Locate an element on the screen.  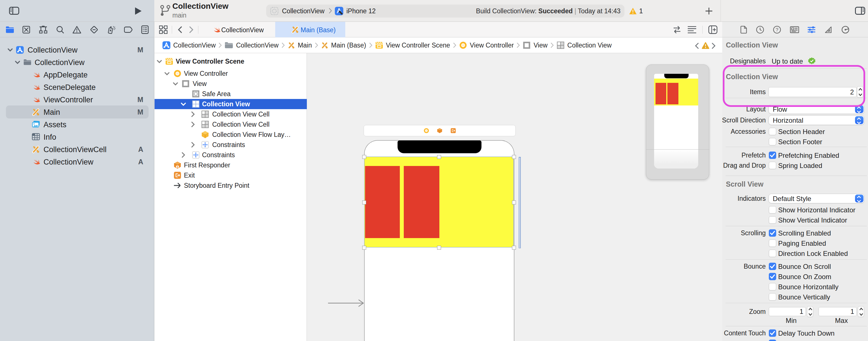
svg-text: 1 is located at coordinates (177, 167).